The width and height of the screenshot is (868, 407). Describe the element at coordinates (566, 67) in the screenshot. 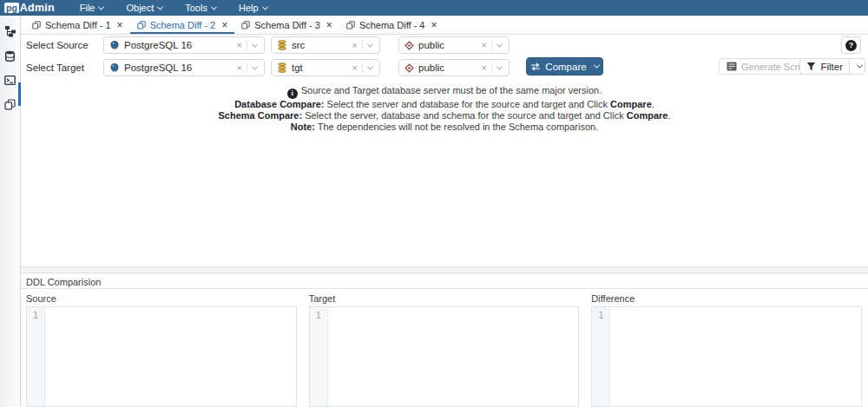

I see `compare-label: Compare` at that location.